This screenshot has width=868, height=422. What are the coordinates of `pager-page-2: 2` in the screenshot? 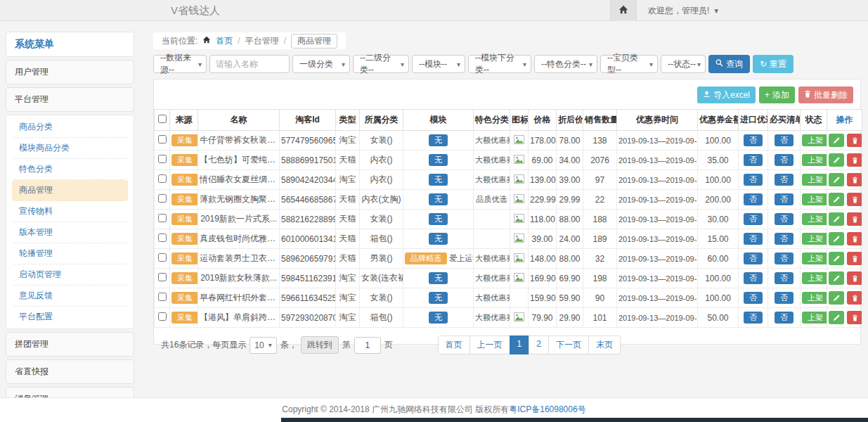 It's located at (538, 345).